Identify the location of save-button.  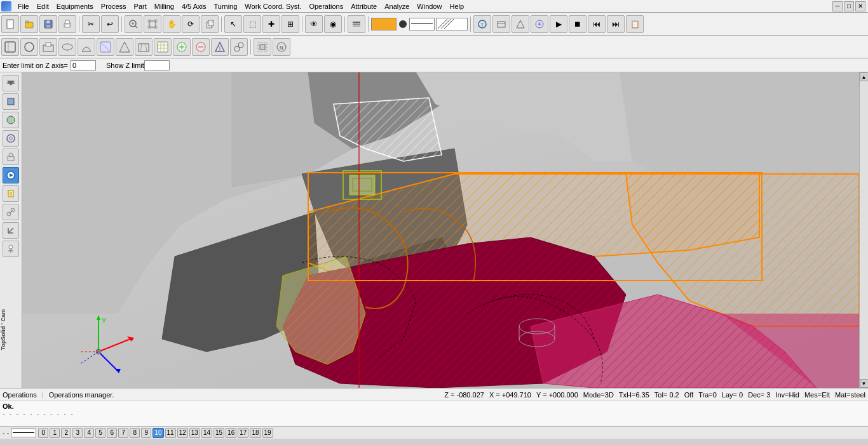
(48, 24).